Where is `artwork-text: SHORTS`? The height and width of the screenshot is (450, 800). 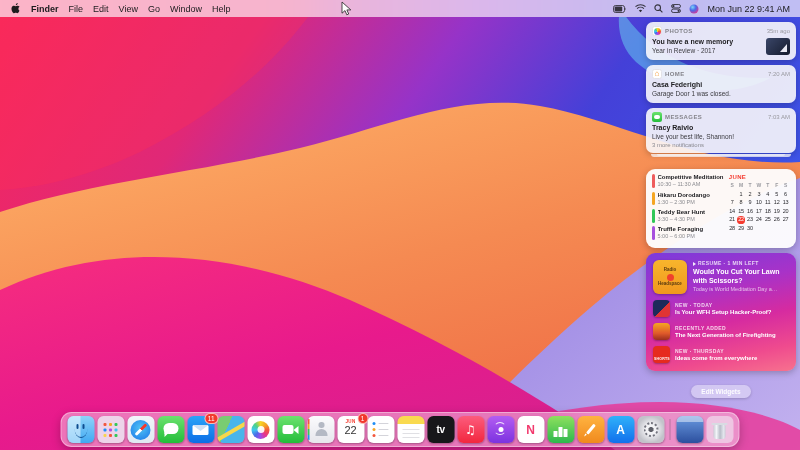 artwork-text: SHORTS is located at coordinates (662, 359).